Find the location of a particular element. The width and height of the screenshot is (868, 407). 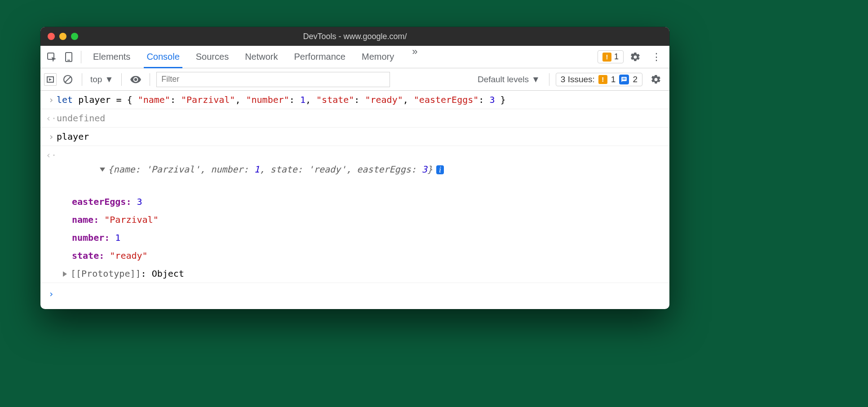

main-toolbar: Elements Console Sources Network Perform… is located at coordinates (355, 57).